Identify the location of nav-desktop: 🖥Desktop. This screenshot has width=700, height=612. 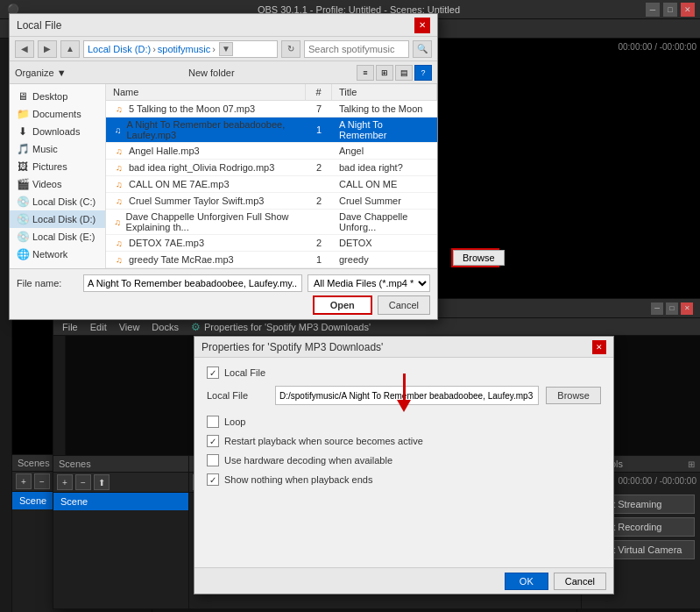
(58, 96).